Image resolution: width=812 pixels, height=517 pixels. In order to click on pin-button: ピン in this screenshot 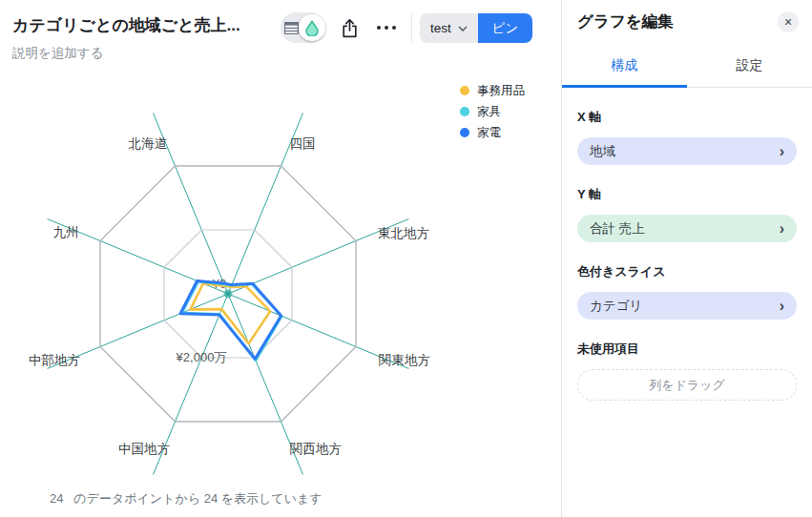, I will do `click(506, 29)`.